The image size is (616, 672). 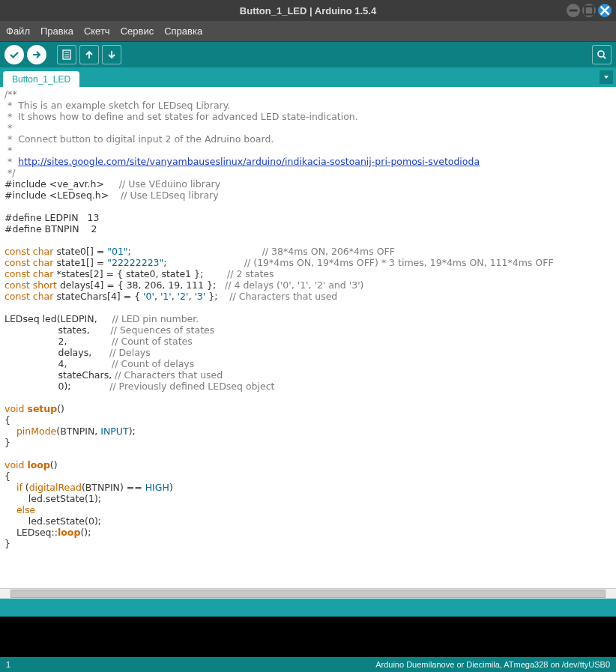 What do you see at coordinates (249, 162) in the screenshot?
I see `doc-link: http://sites.google.com/site/vanyambause…` at bounding box center [249, 162].